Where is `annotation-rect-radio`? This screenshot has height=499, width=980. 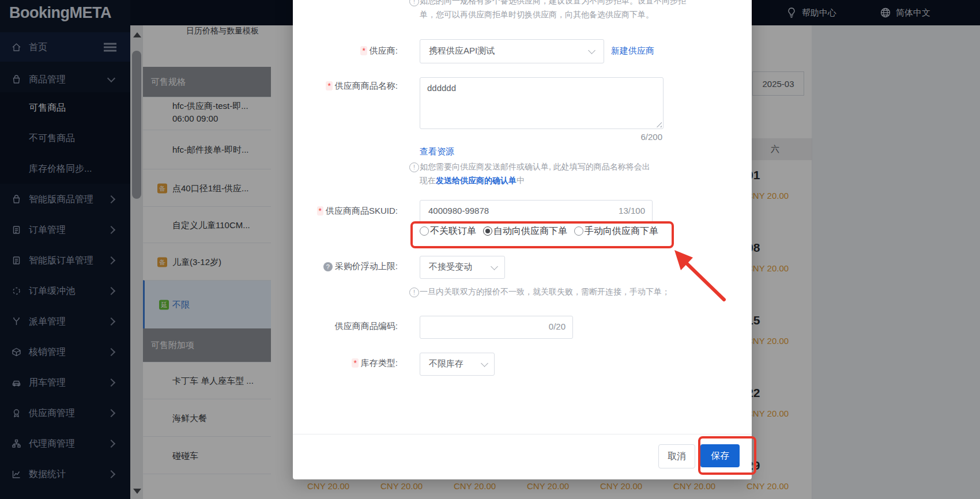
annotation-rect-radio is located at coordinates (542, 235).